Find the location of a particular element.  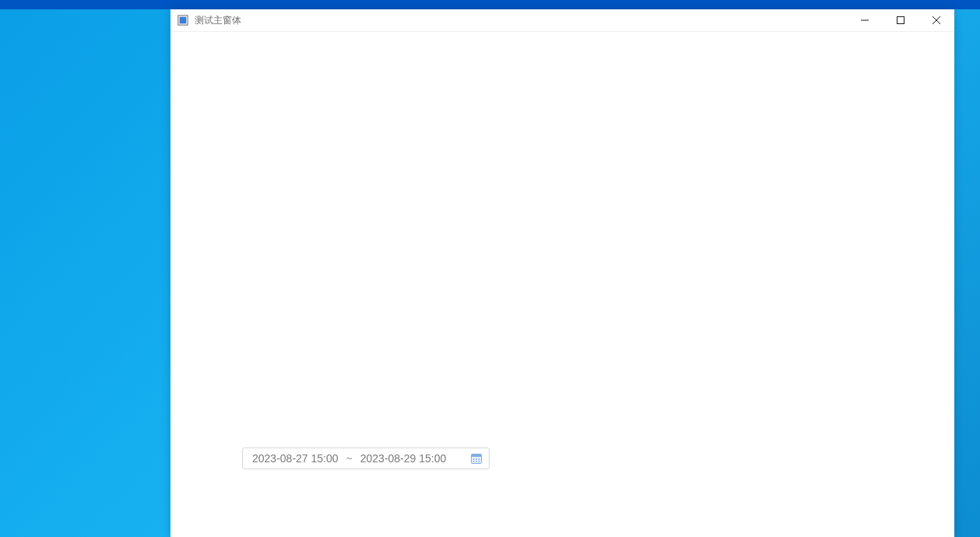

close-button is located at coordinates (936, 20).